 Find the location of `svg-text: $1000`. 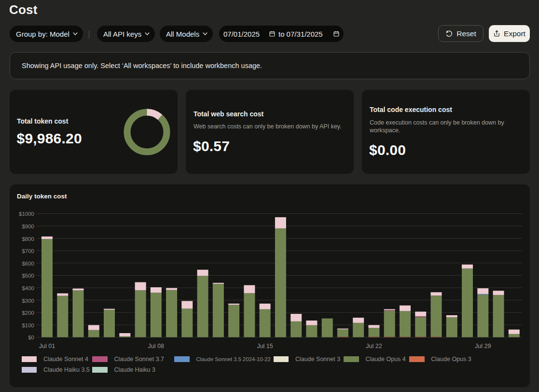

svg-text: $1000 is located at coordinates (27, 214).